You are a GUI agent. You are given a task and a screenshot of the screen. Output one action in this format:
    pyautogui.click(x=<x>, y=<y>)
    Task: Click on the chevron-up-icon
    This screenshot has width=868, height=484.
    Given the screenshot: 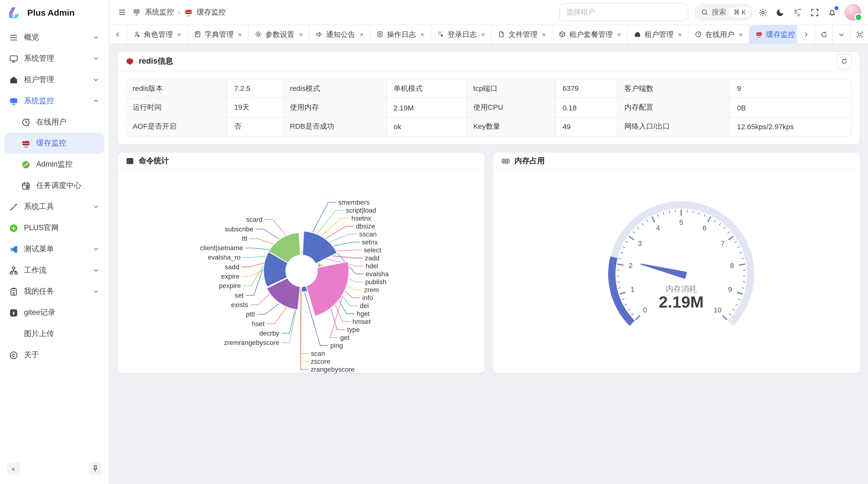 What is the action you would take?
    pyautogui.click(x=96, y=101)
    